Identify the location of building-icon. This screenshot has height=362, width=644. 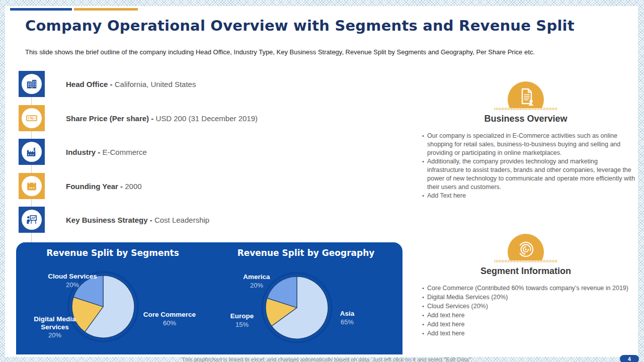
(32, 84).